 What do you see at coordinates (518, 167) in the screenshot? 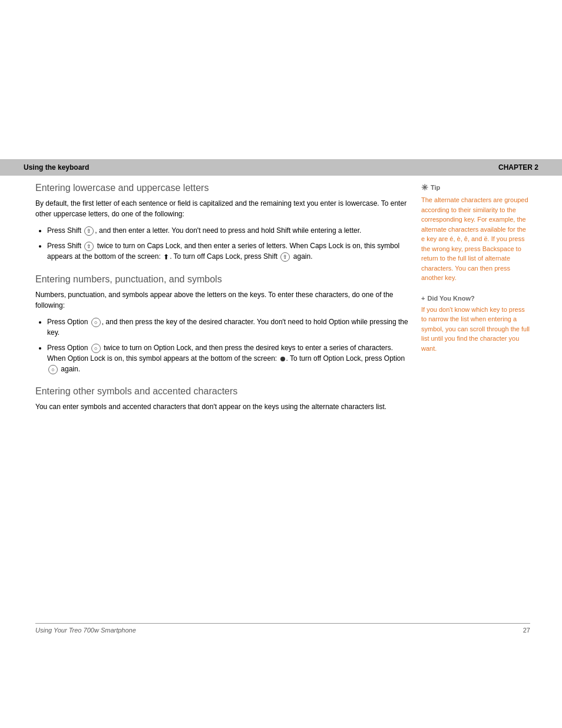
I see `header-chapter: CHAPTER 2` at bounding box center [518, 167].